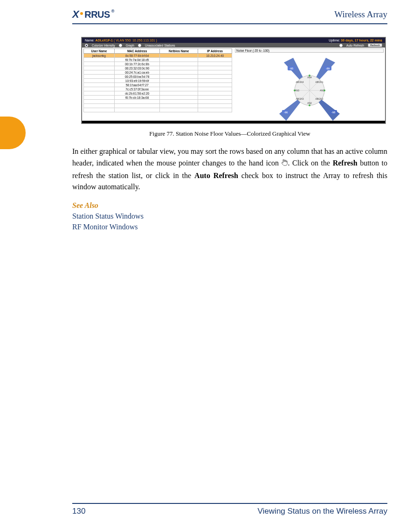 This screenshot has width=420, height=530. Describe the element at coordinates (158, 98) in the screenshot. I see `table-row: f0:7b:cb:18:3a:68` at that location.